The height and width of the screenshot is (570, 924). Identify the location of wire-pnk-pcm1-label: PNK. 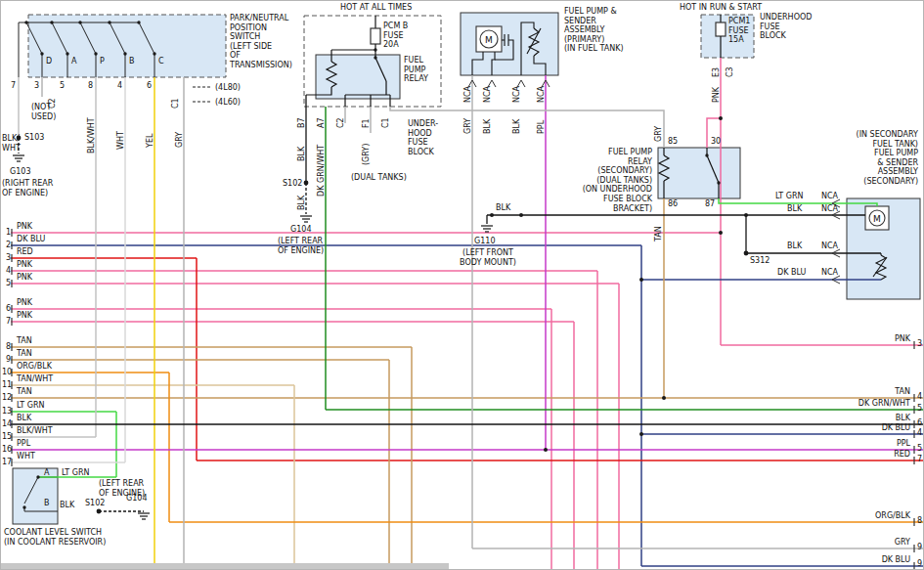
(717, 95).